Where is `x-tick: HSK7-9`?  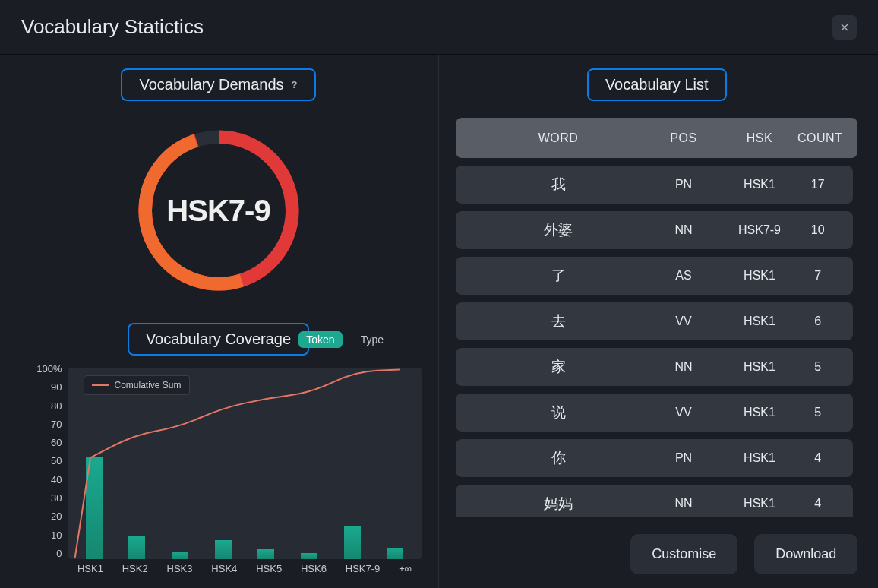
x-tick: HSK7-9 is located at coordinates (363, 568).